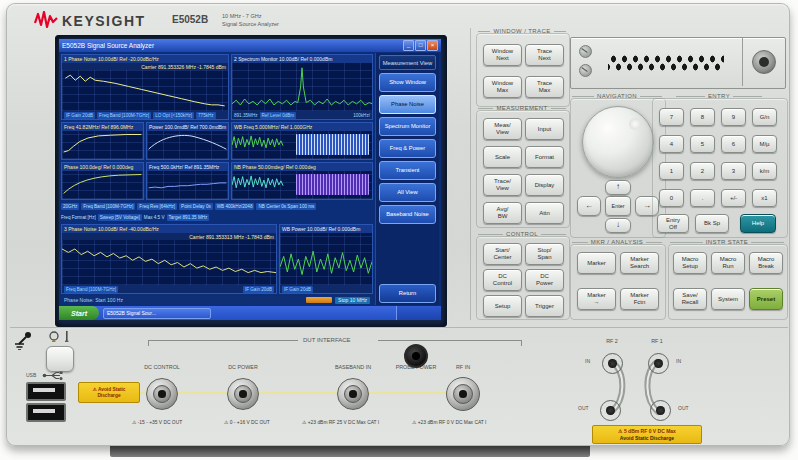 The width and height of the screenshot is (798, 460). I want to click on avg-bw-button: Avg/ BW, so click(502, 213).